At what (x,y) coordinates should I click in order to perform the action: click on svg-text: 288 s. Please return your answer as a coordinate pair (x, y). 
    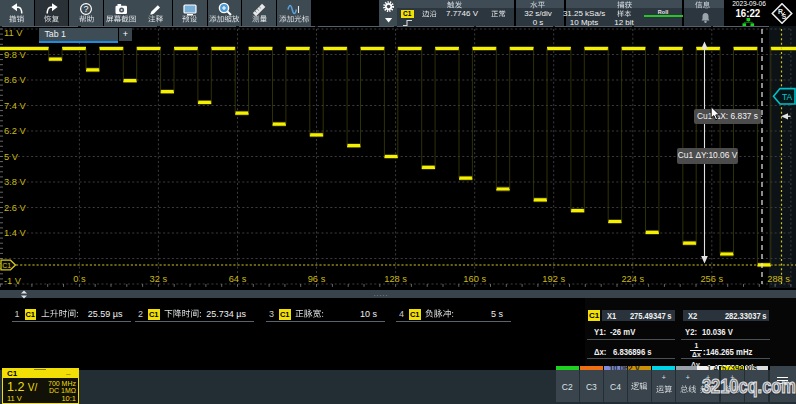
    Looking at the image, I should click on (778, 279).